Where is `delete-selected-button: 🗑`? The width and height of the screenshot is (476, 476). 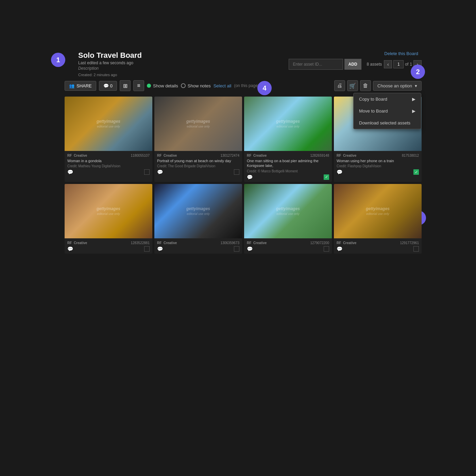 delete-selected-button: 🗑 is located at coordinates (366, 86).